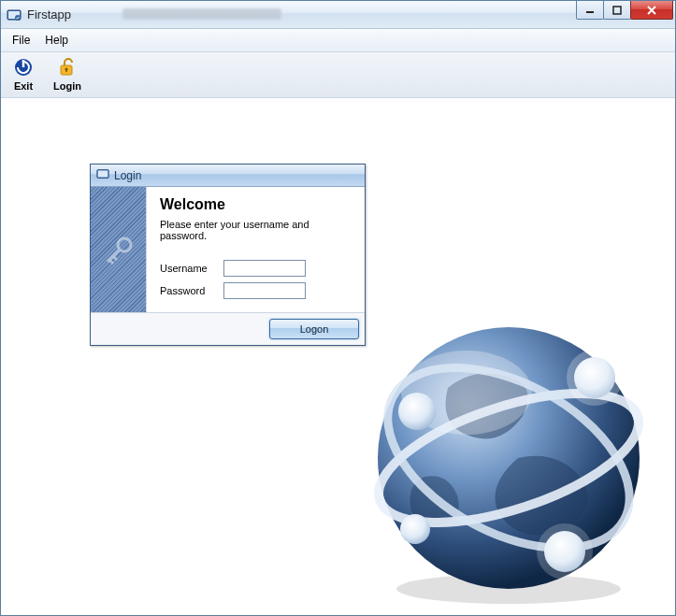 This screenshot has height=616, width=676. What do you see at coordinates (23, 74) in the screenshot?
I see `exit-button: Exit` at bounding box center [23, 74].